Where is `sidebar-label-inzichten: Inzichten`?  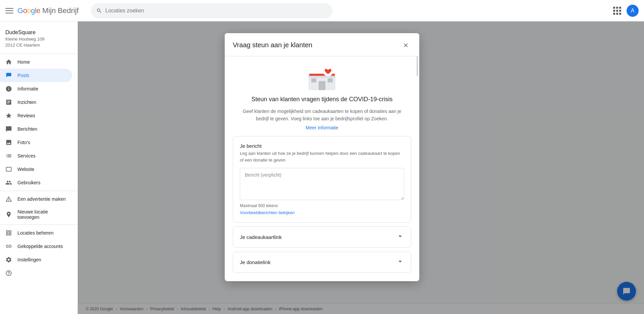
sidebar-label-inzichten: Inzichten is located at coordinates (27, 102).